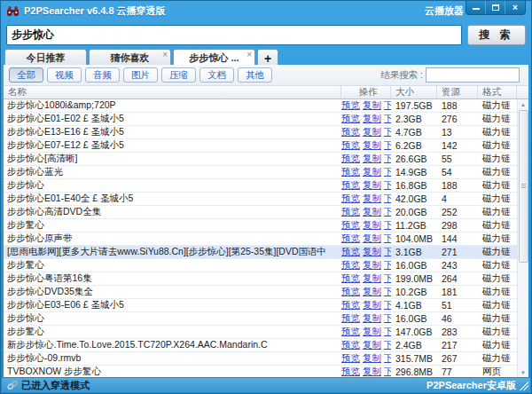 This screenshot has width=532, height=394. What do you see at coordinates (129, 58) in the screenshot?
I see `tab-guess-you-like: 猜你喜欢 ×` at bounding box center [129, 58].